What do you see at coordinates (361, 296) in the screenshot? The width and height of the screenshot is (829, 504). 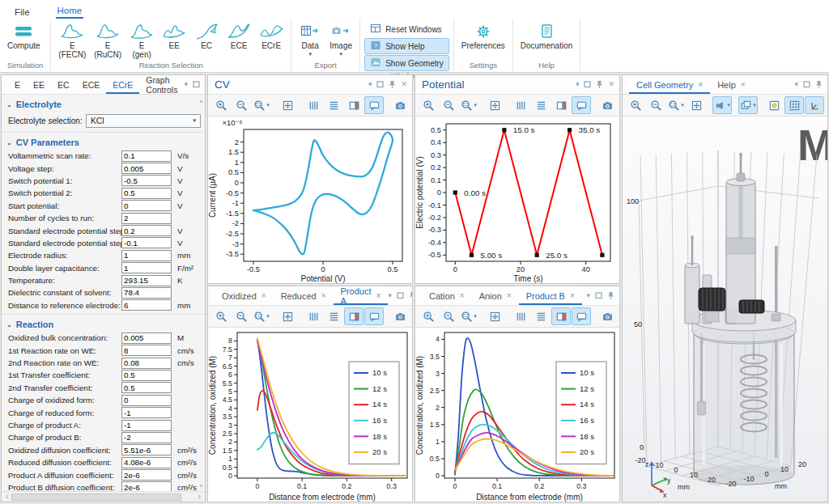 I see `concentration-a-tab-product-a: Product A×` at bounding box center [361, 296].